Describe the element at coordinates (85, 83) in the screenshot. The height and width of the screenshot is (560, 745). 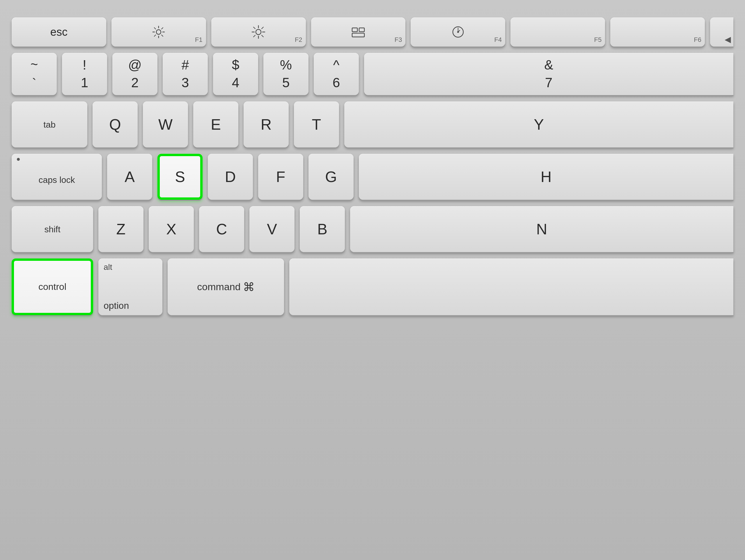
I see `key1-base: 1` at that location.